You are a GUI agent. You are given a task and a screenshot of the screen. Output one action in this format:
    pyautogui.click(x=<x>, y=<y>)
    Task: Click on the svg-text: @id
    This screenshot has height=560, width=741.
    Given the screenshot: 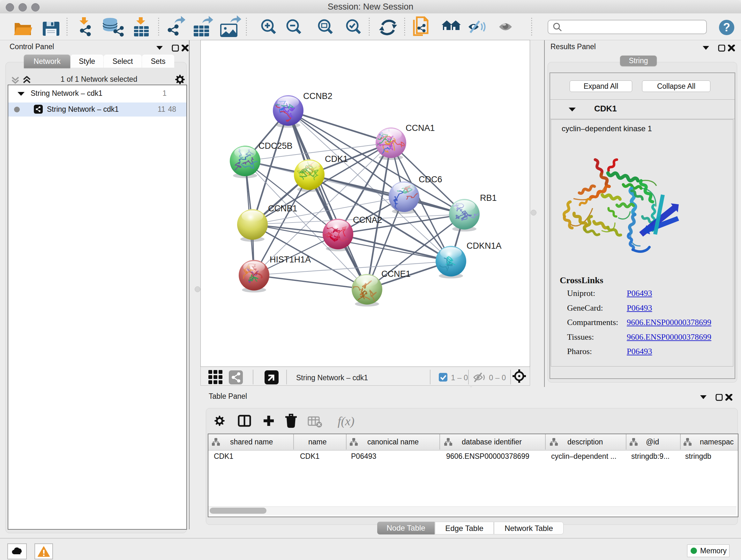 What is the action you would take?
    pyautogui.click(x=653, y=442)
    